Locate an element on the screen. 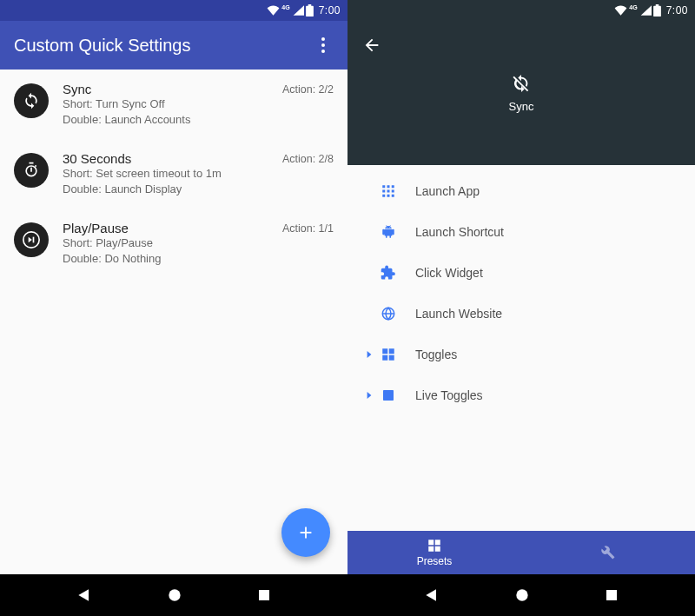  action-toggles: Toggles is located at coordinates (521, 354).